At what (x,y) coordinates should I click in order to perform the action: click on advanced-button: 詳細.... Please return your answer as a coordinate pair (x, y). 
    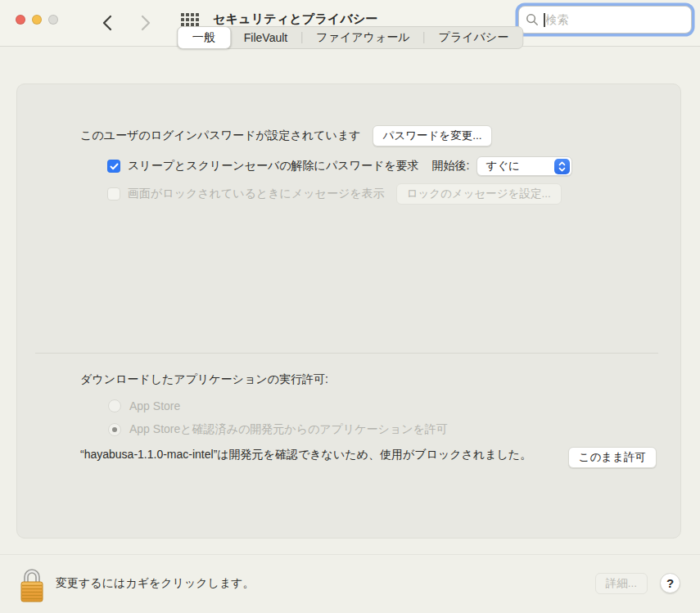
    Looking at the image, I should click on (621, 584).